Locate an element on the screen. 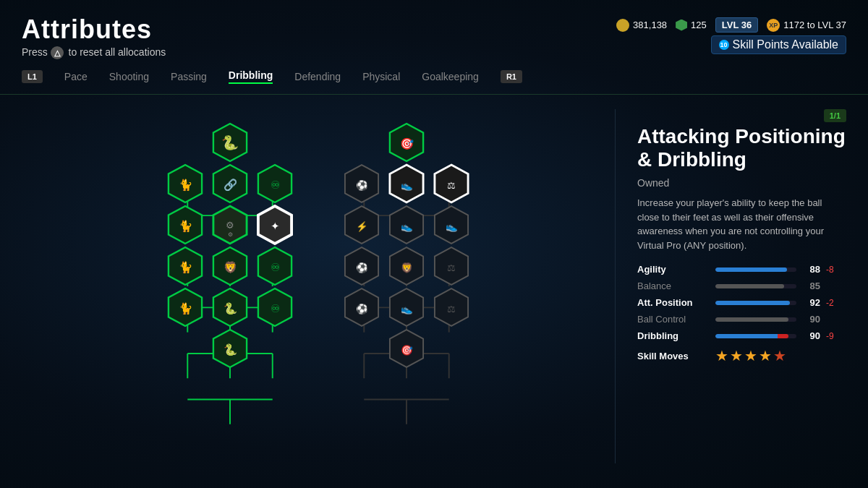 The width and height of the screenshot is (868, 488). tree-cell-r: 🦁 is located at coordinates (407, 266).